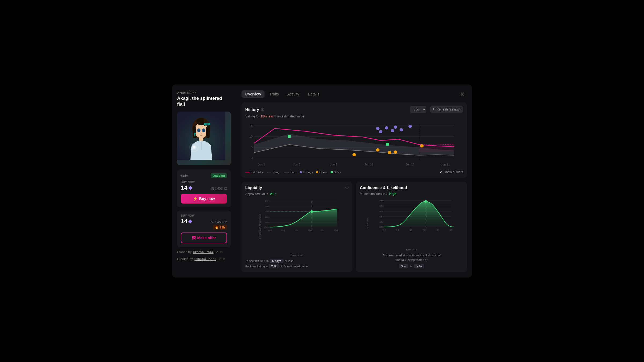 The height and width of the screenshot is (362, 644). I want to click on history-info-icon: ⓘ, so click(262, 109).